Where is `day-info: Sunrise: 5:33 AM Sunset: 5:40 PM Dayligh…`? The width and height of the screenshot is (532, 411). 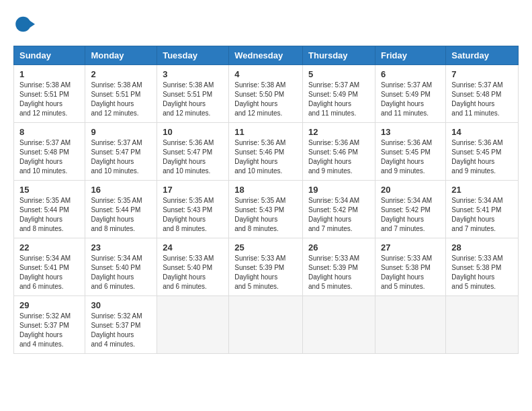
day-info: Sunrise: 5:33 AM Sunset: 5:40 PM Dayligh… is located at coordinates (193, 273).